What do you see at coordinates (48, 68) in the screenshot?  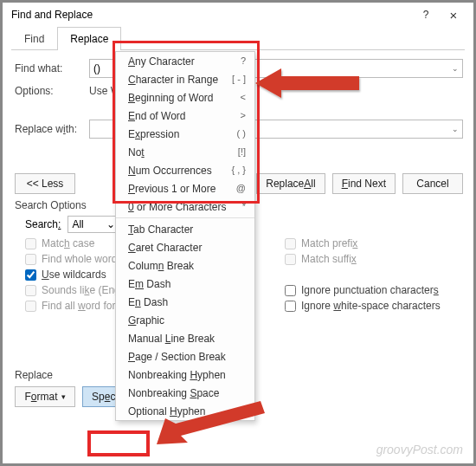 I see `find-what-label: Find what:` at bounding box center [48, 68].